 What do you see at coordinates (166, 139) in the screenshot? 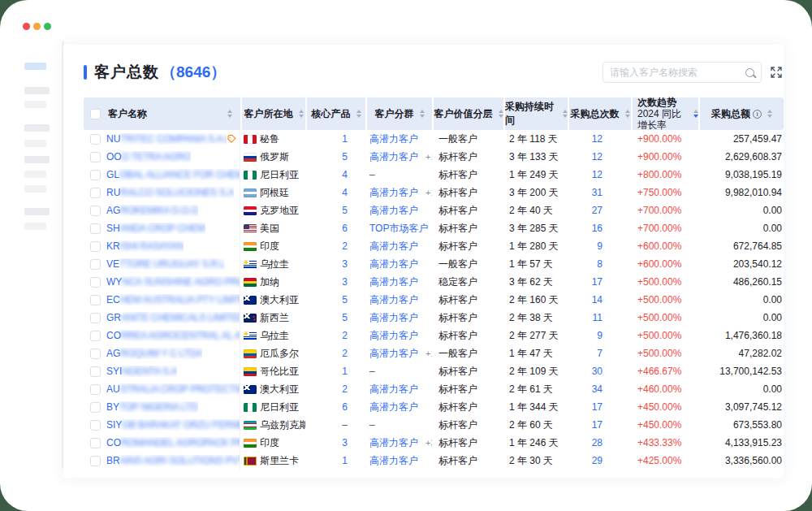
I see `customer-name-link: NU TRITEC COMPANIA S.A.C` at bounding box center [166, 139].